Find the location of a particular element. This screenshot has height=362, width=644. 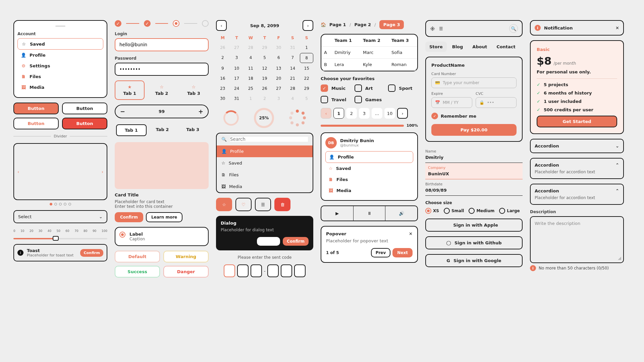

checkbox-music: ✓Music is located at coordinates (335, 88).